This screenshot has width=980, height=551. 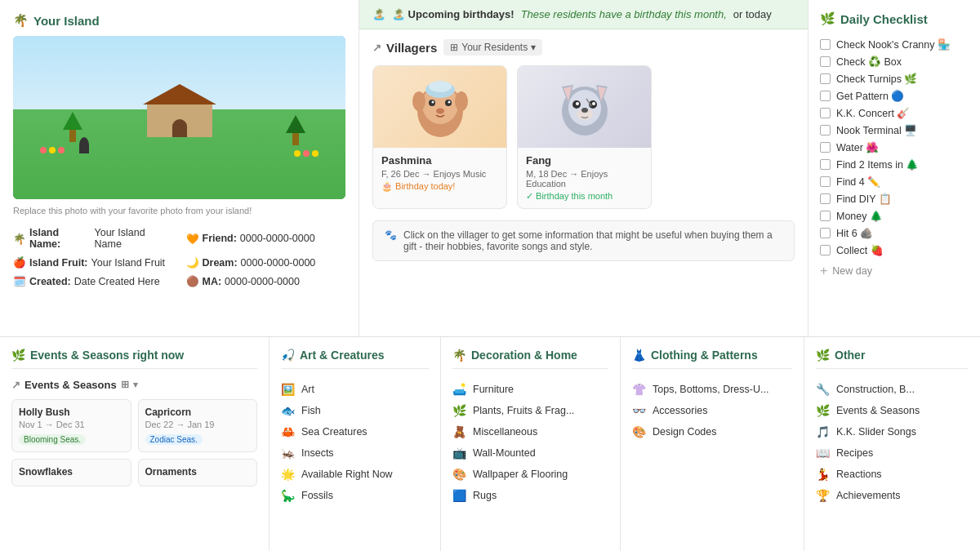 I want to click on menu-item: 💃Reactions, so click(x=892, y=474).